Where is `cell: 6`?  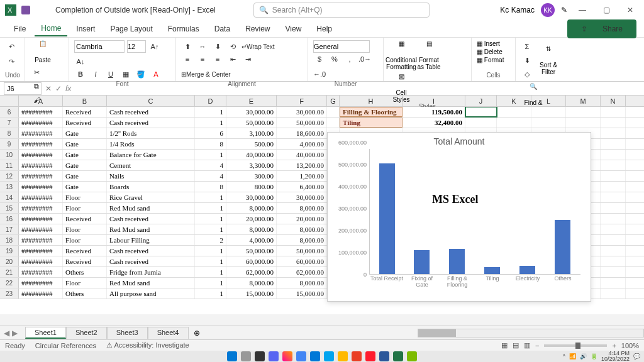 cell: 6 is located at coordinates (211, 133).